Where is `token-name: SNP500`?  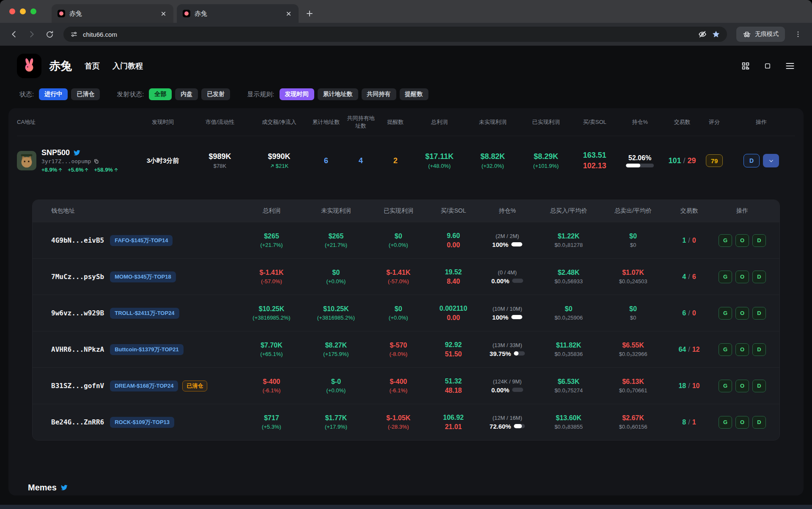 token-name: SNP500 is located at coordinates (56, 153).